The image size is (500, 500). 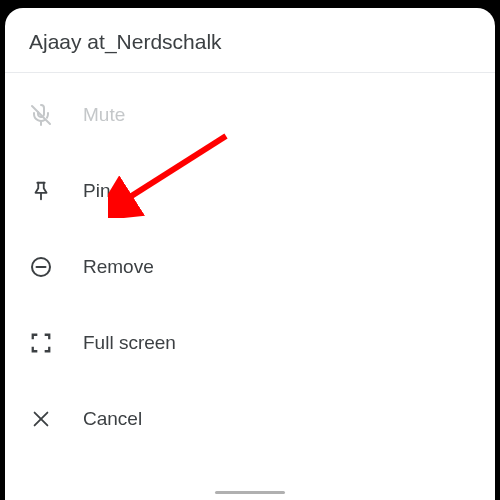 I want to click on drag-handle, so click(x=250, y=492).